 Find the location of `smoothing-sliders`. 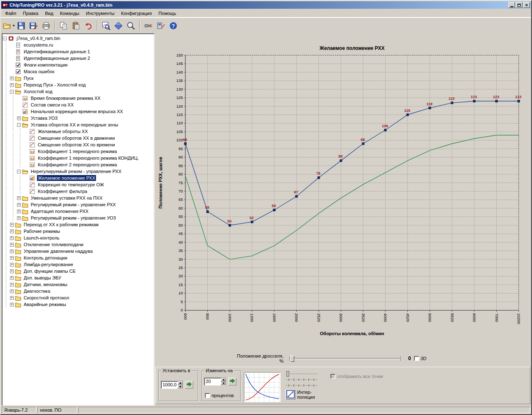

smoothing-sliders is located at coordinates (302, 380).